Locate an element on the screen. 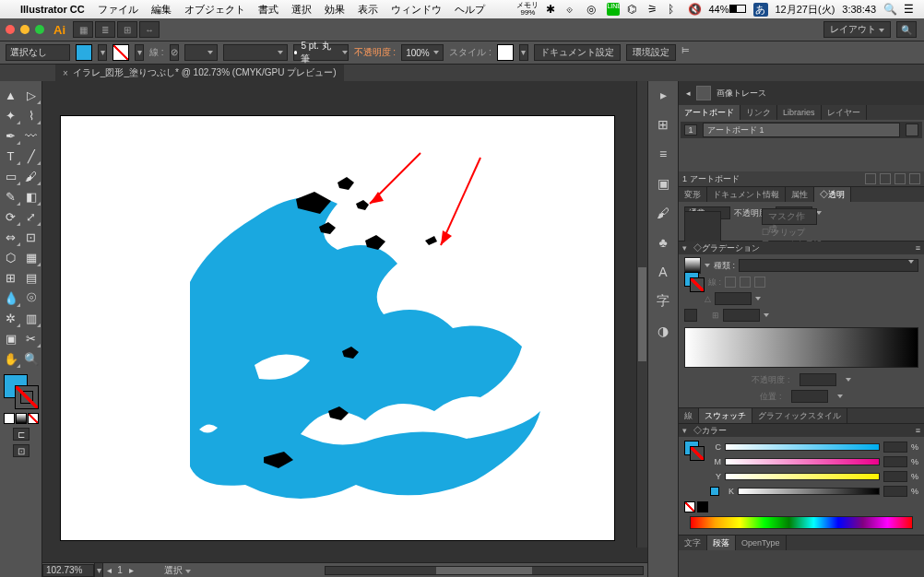 This screenshot has width=924, height=577. gradient-fillstroke is located at coordinates (694, 282).